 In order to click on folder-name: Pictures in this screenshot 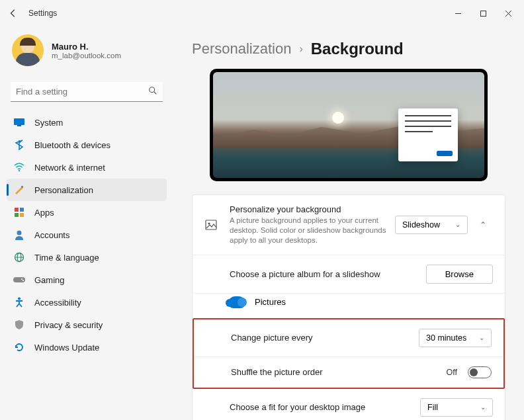, I will do `click(270, 302)`.